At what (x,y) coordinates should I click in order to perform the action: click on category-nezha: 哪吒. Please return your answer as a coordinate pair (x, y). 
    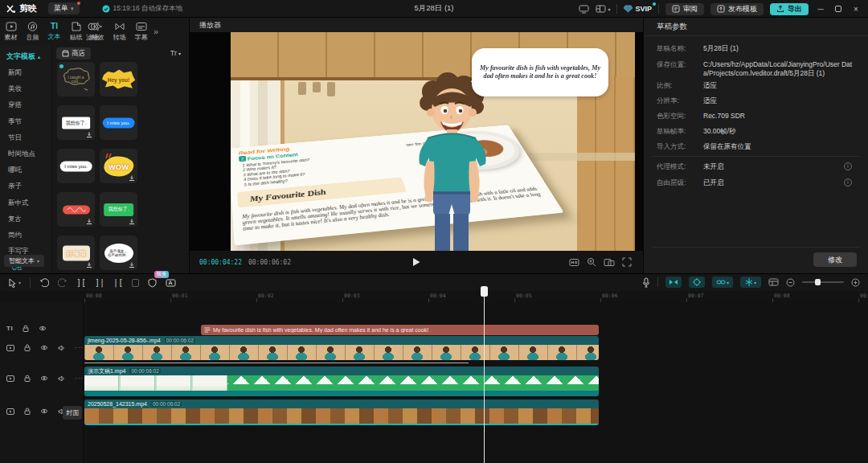
    Looking at the image, I should click on (26, 170).